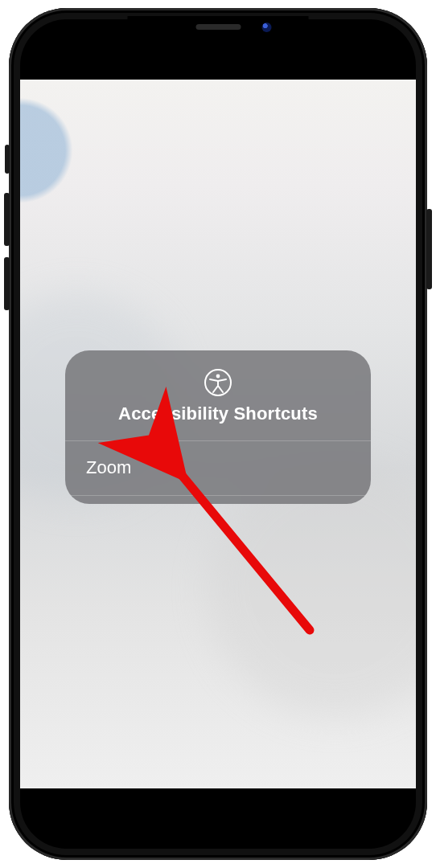 This screenshot has width=436, height=868. Describe the element at coordinates (7, 159) in the screenshot. I see `mute-switch` at that location.